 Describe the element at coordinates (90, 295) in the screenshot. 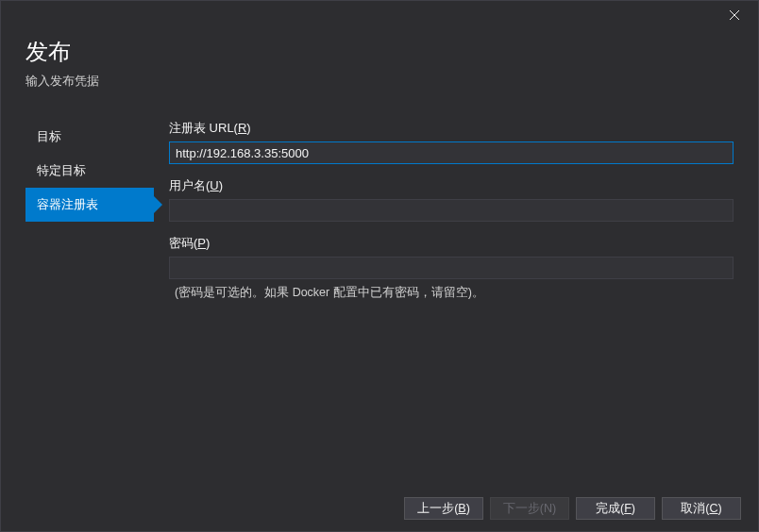

I see `wizard-sidebar: 目标 特定目标 容器注册表` at that location.